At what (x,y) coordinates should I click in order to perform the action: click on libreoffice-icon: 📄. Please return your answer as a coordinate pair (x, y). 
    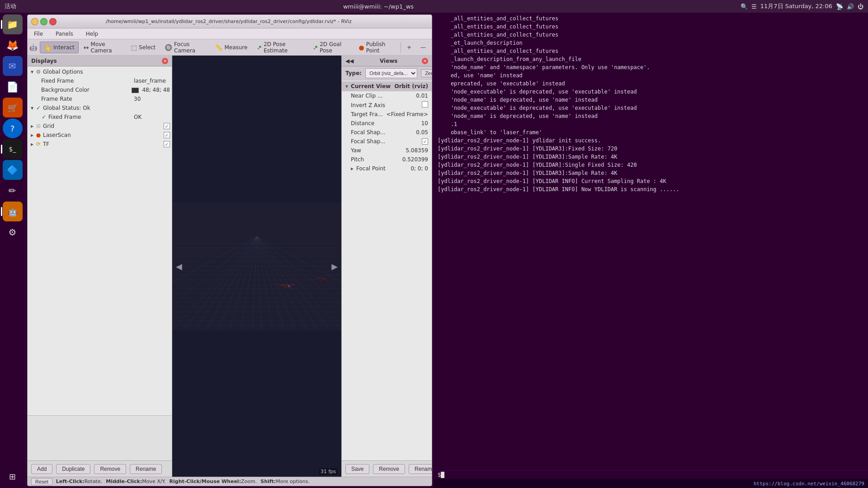
    Looking at the image, I should click on (13, 87).